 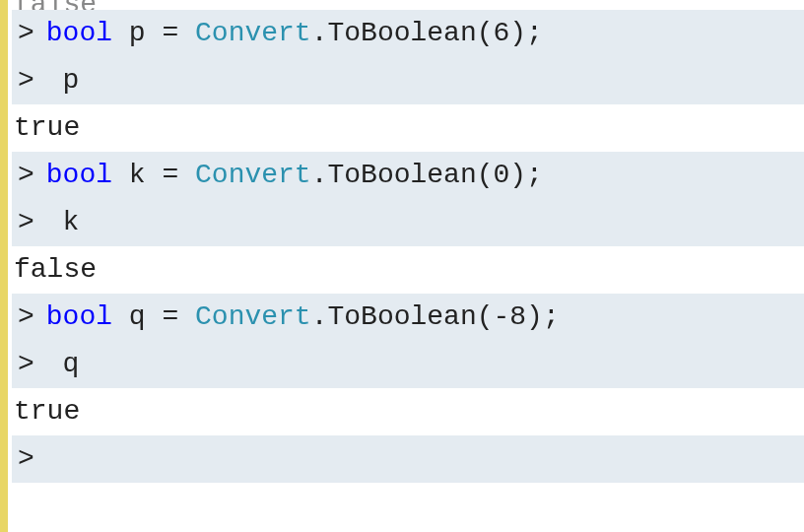 I want to click on input-line: > bool k = Convert .ToBoolean(0);, so click(x=408, y=175).